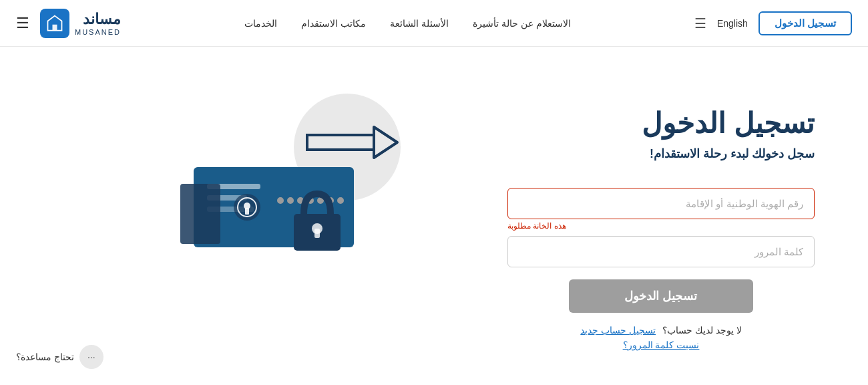 This screenshot has width=868, height=385. Describe the element at coordinates (407, 23) in the screenshot. I see `navbar-center: الاستعلام عن حالة تأشيرة الأسئلة الشائعة…` at that location.